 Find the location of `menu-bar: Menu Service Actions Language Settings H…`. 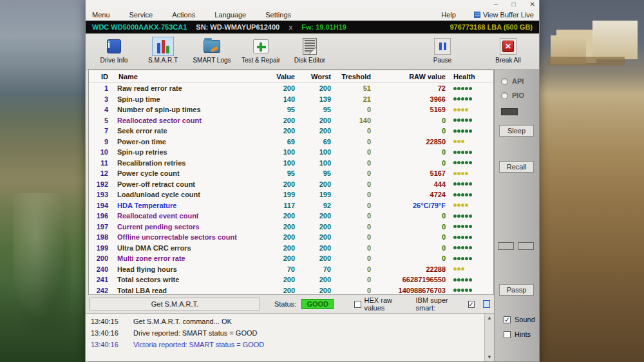

menu-bar: Menu Service Actions Language Settings H… is located at coordinates (312, 15).